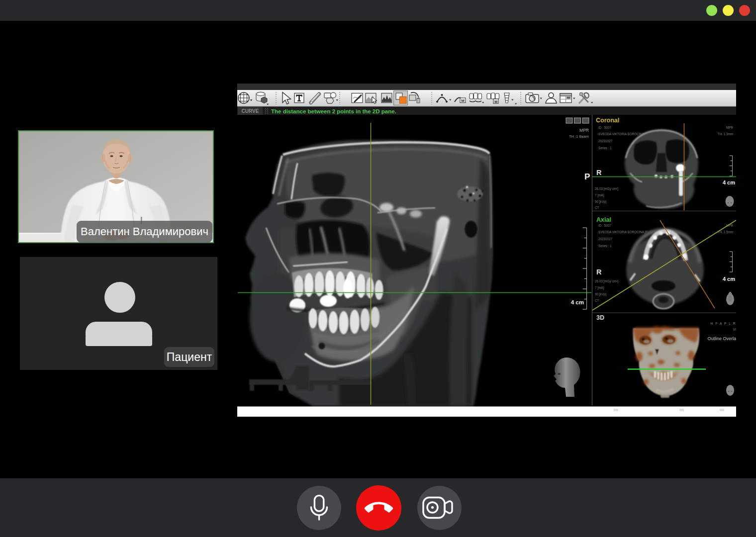  I want to click on svg-text: H F A P L R, so click(723, 323).